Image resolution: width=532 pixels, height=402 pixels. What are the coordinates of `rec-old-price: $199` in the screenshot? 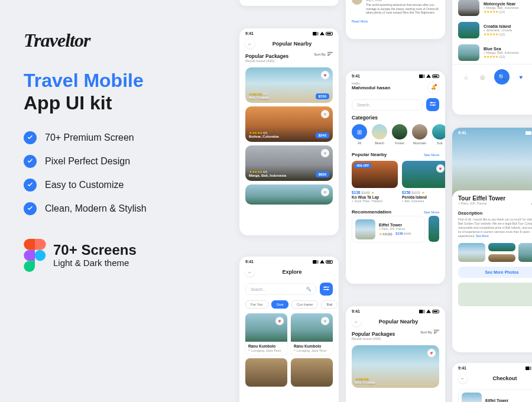 It's located at (407, 234).